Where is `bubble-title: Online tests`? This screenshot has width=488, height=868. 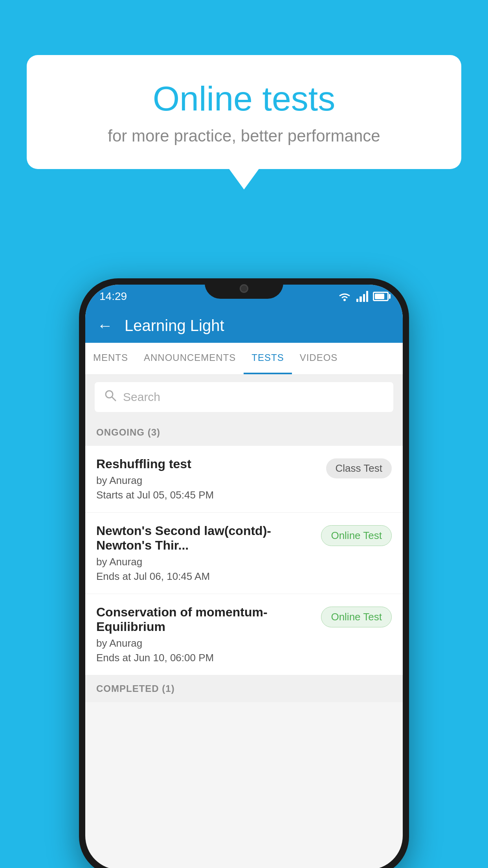
bubble-title: Online tests is located at coordinates (244, 99).